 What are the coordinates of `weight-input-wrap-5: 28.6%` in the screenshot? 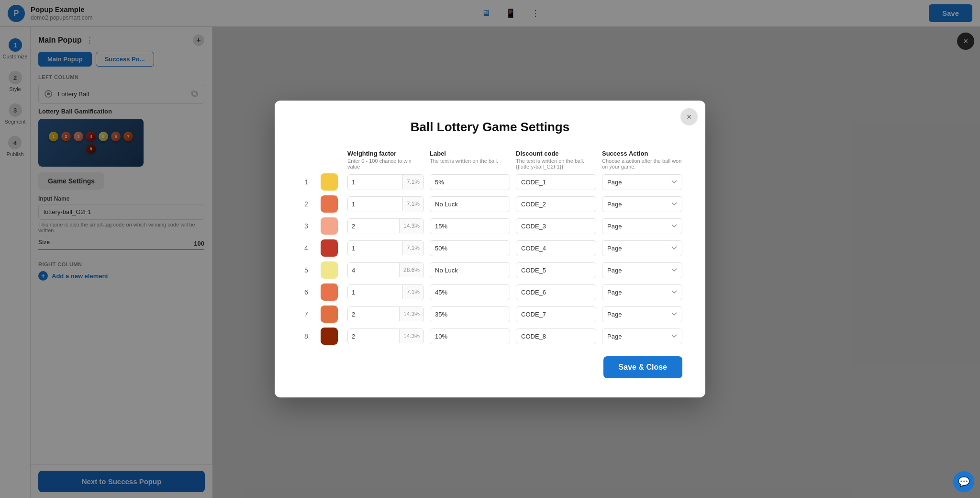 It's located at (386, 270).